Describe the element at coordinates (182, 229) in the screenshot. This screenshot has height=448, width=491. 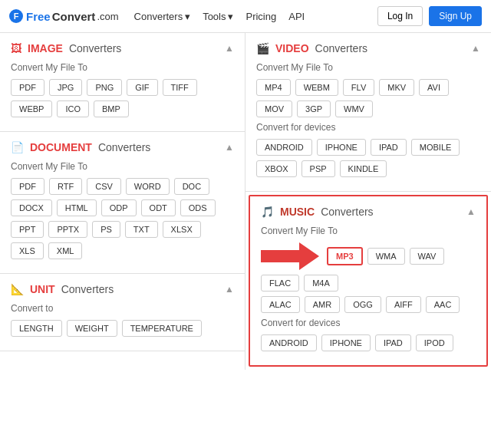
I see `tag-doc-xlsx: XLSX` at that location.